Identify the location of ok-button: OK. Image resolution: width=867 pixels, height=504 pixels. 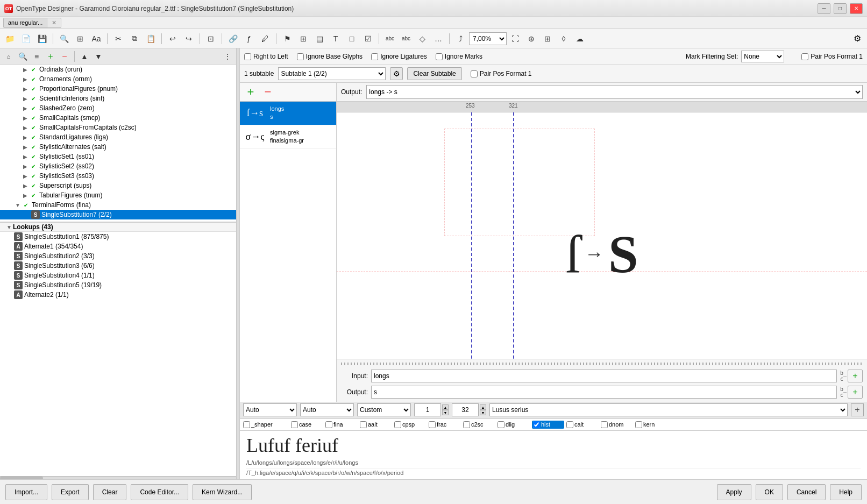
(769, 492).